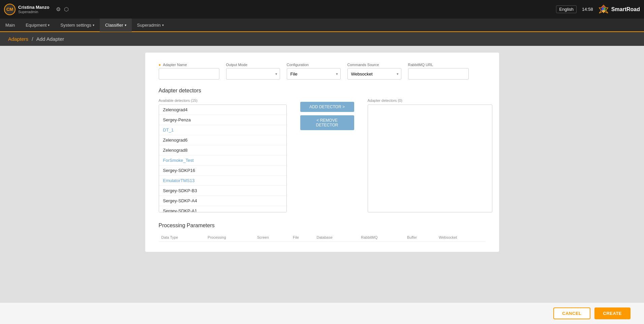  What do you see at coordinates (189, 71) in the screenshot?
I see `adapter-name-field: ● Adapter Name` at bounding box center [189, 71].